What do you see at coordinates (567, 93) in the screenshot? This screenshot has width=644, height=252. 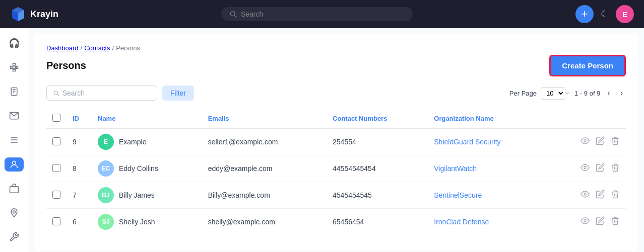 I see `chevron-down-icon` at bounding box center [567, 93].